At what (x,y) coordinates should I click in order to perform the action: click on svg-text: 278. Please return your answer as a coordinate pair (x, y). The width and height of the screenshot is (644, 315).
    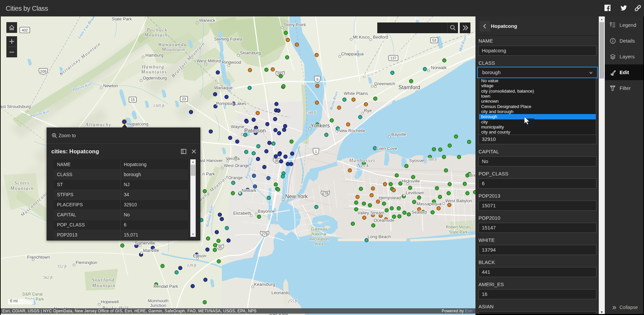
    Looking at the image, I should click on (265, 234).